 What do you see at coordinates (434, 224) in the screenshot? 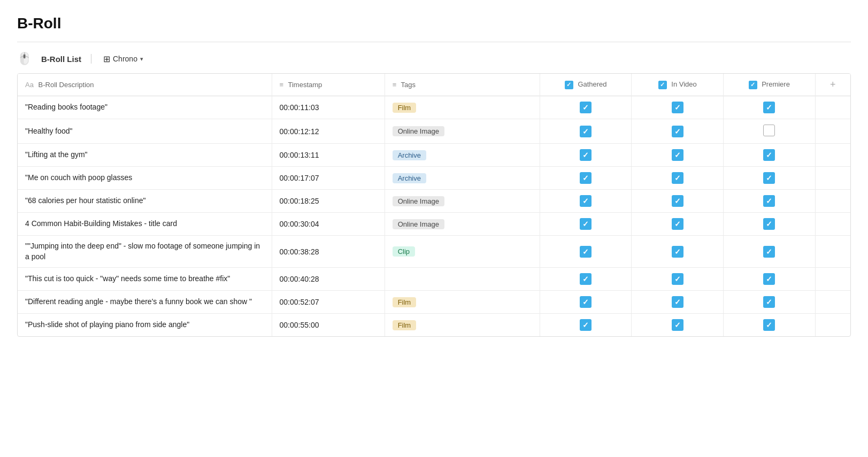
I see `table-row: 4 Common Habit-Building Mistakes - title…` at bounding box center [434, 224].